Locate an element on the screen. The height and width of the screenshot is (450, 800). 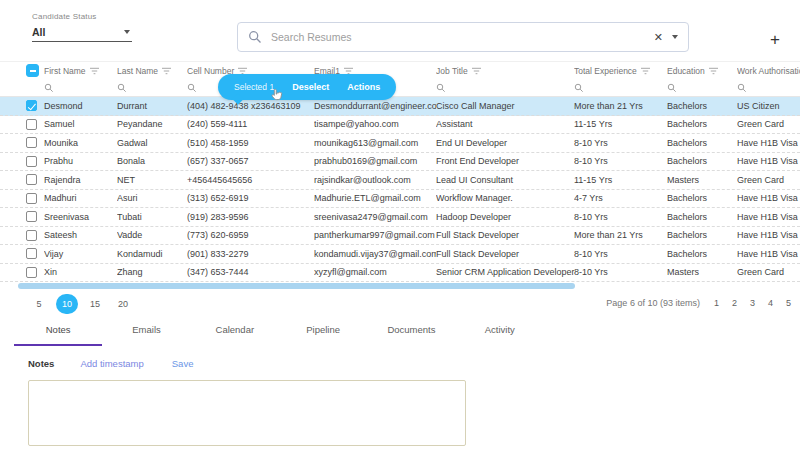
add-candidate-button: + is located at coordinates (775, 40).